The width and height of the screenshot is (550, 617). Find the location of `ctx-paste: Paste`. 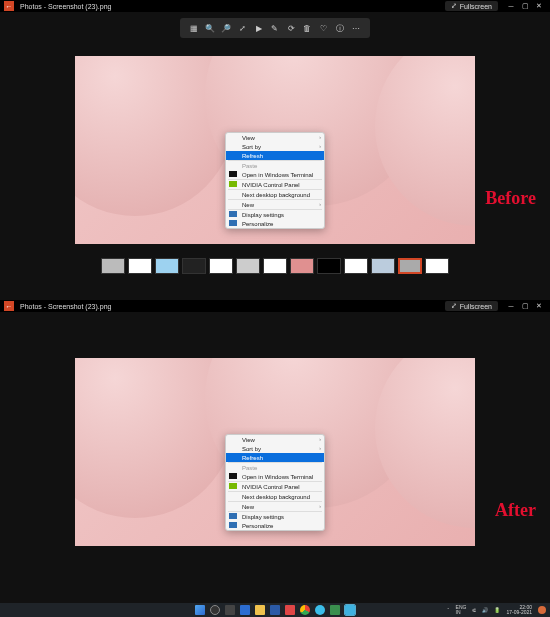

ctx-paste: Paste is located at coordinates (275, 468).